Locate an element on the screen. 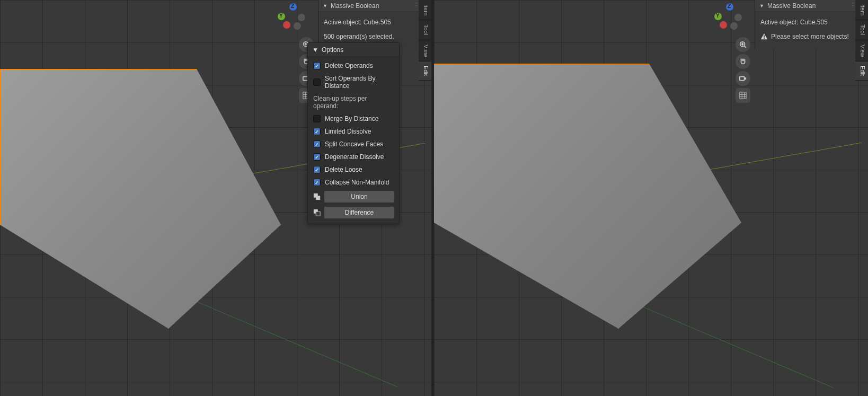 The height and width of the screenshot is (396, 868). merge-by-distance-checkbox: Merge By Distance is located at coordinates (353, 119).